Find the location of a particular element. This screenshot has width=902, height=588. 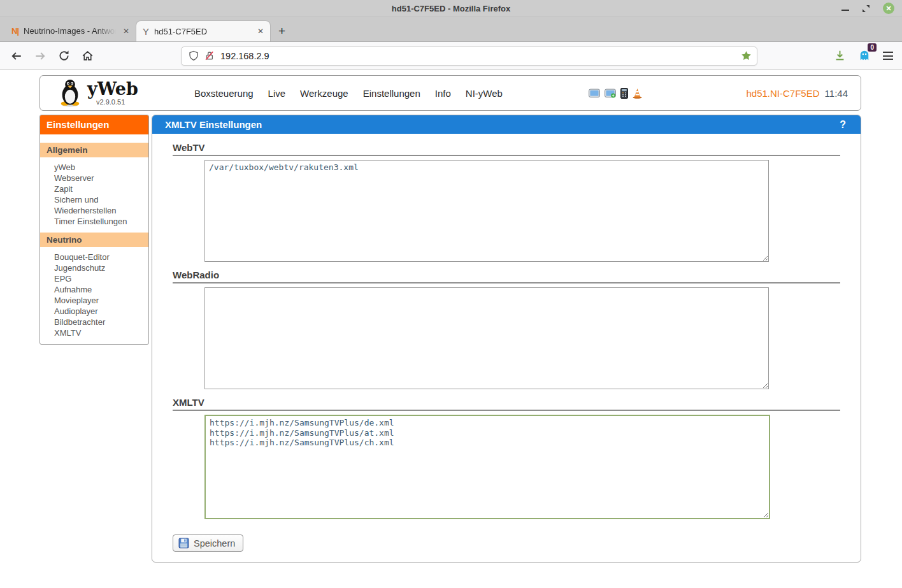

remote-icon is located at coordinates (624, 93).